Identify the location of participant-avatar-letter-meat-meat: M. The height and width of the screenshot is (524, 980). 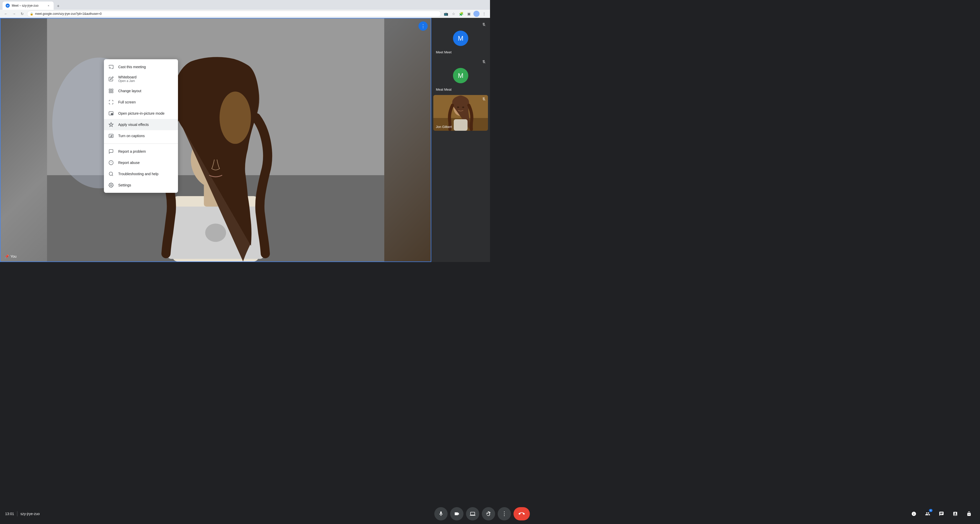
(460, 76).